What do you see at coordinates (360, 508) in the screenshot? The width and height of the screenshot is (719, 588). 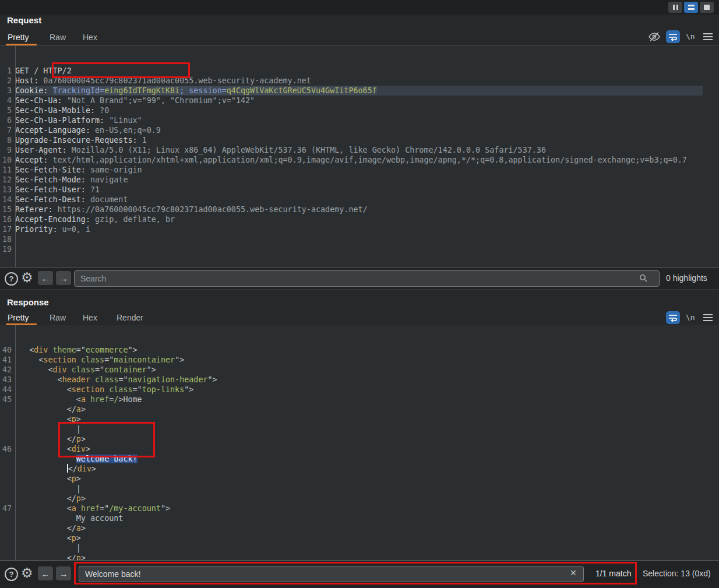 I see `code-line: 47 <a href="/my-account">` at bounding box center [360, 508].